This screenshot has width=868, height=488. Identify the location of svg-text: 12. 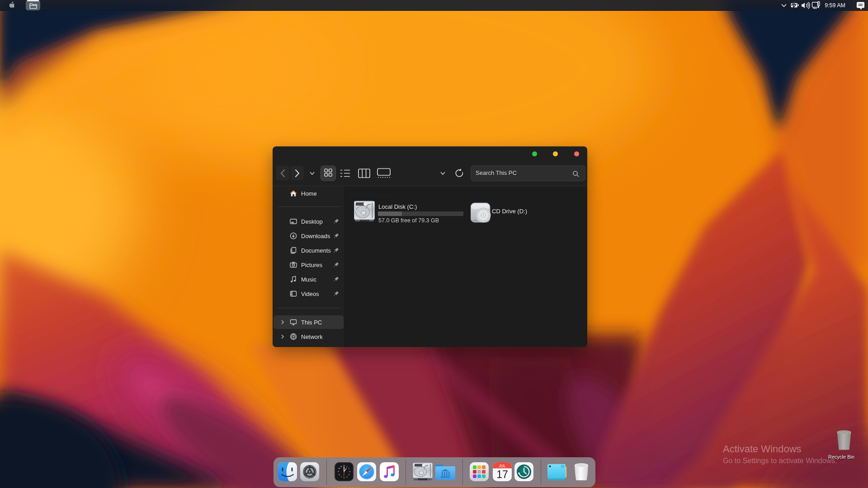
(344, 465).